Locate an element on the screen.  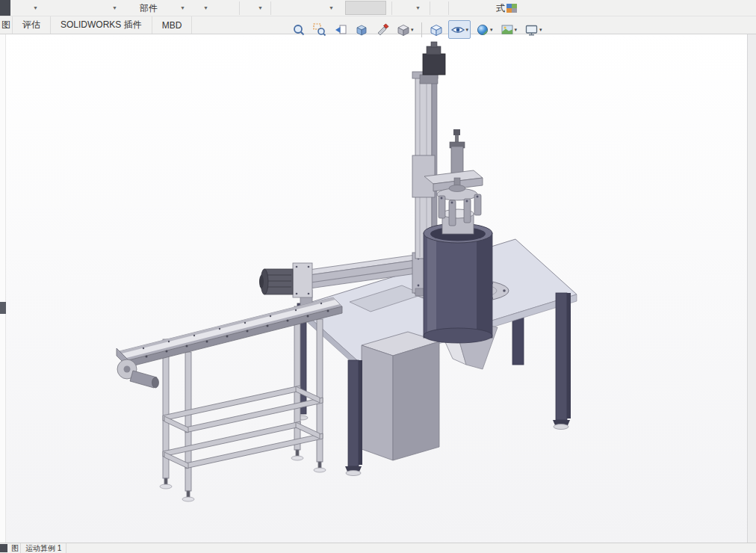
zoom-fit-icon is located at coordinates (299, 30).